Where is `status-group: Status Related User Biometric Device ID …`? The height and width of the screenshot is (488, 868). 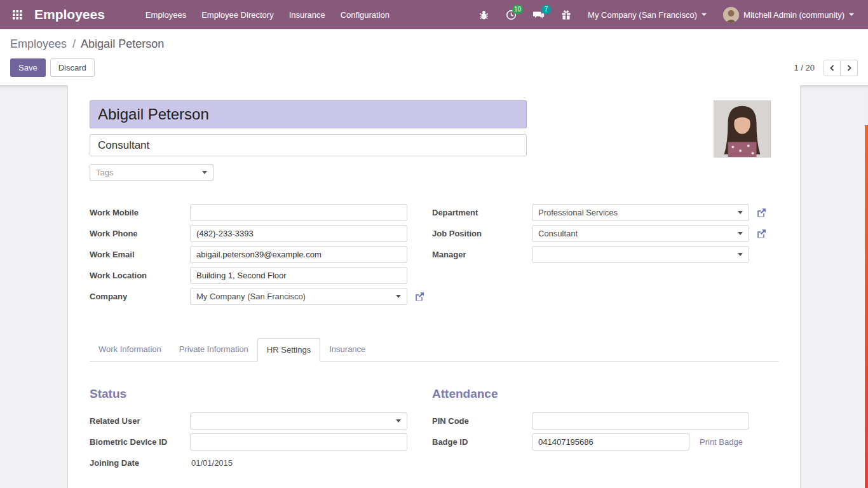 status-group: Status Related User Biometric Device ID … is located at coordinates (261, 431).